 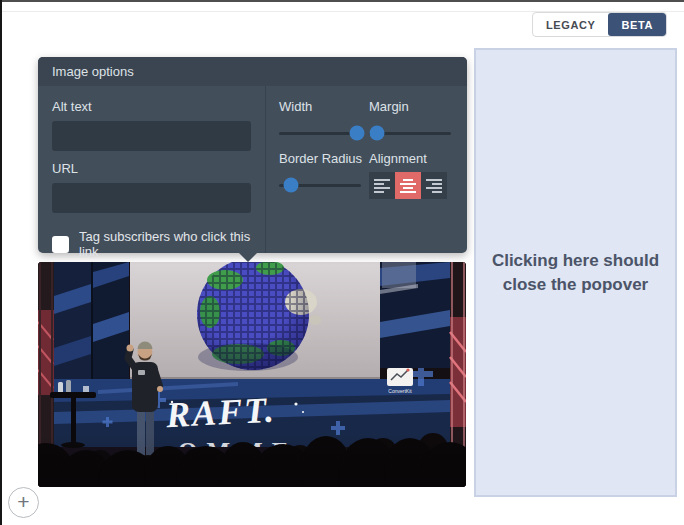 I want to click on top-edge-line, so click(x=342, y=1).